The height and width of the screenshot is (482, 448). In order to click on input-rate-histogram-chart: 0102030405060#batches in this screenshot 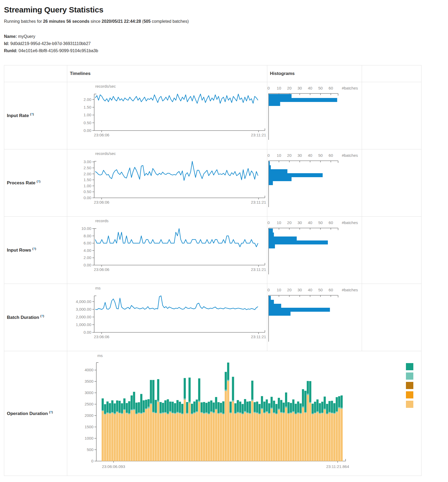, I will do `click(314, 115)`.